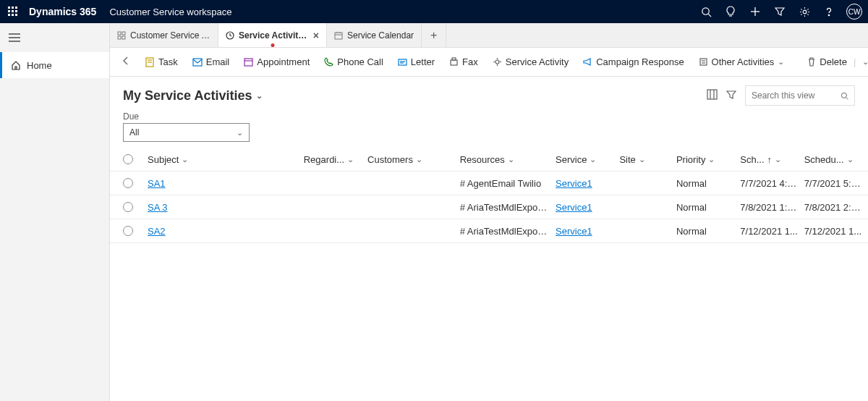 The image size is (868, 401). What do you see at coordinates (772, 232) in the screenshot?
I see `cell-sched-start: 7/12/2021 1...` at bounding box center [772, 232].